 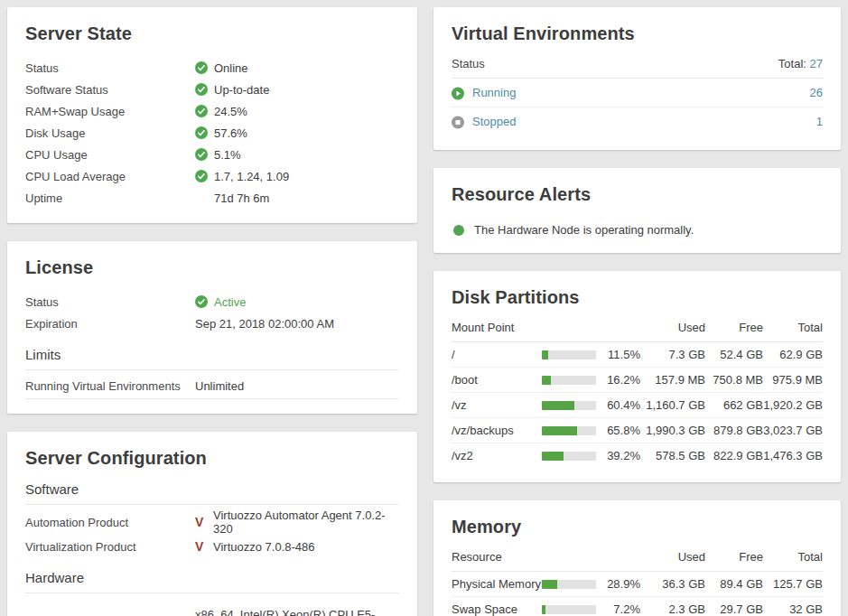 I want to click on total-value: 32 GB, so click(x=793, y=609).